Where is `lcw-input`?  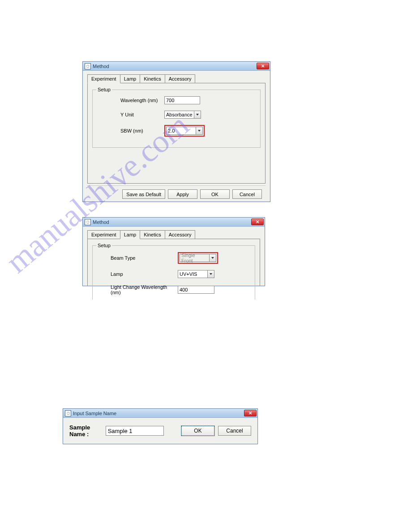 lcw-input is located at coordinates (196, 290).